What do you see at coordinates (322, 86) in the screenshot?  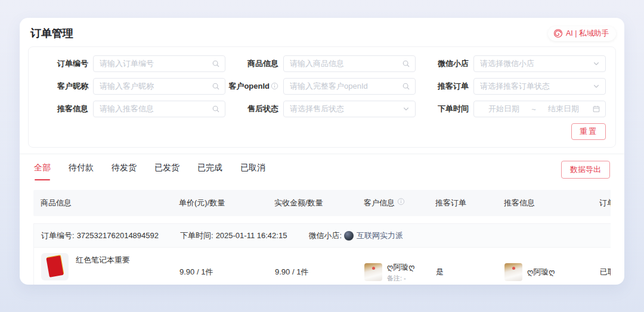 I see `filter-openid: 客户openId 请输入完整客户openId` at bounding box center [322, 86].